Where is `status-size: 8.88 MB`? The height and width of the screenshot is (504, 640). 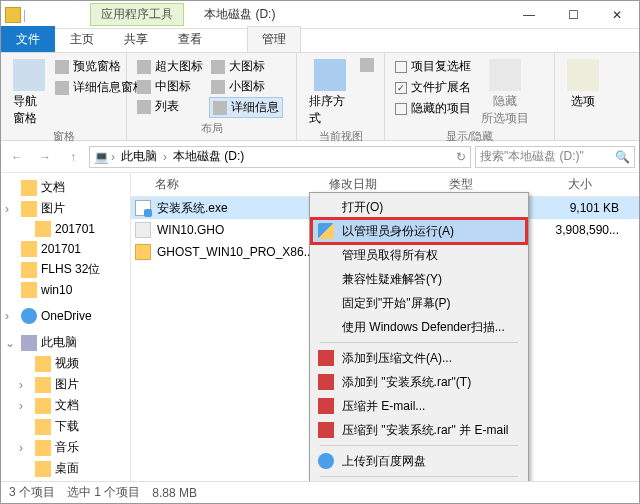 status-size: 8.88 MB is located at coordinates (174, 493).